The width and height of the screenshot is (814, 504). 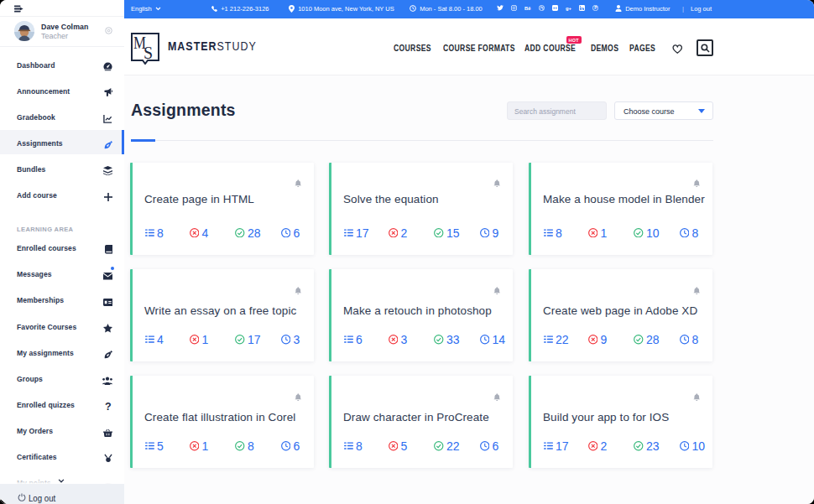 I want to click on svg-text: g+, so click(x=569, y=8).